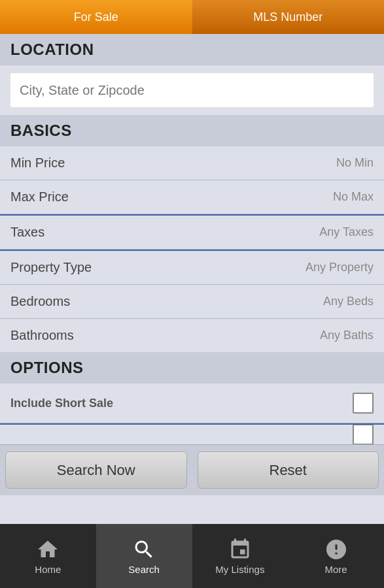 Image resolution: width=384 pixels, height=588 pixels. I want to click on nav-search-label: Search, so click(144, 570).